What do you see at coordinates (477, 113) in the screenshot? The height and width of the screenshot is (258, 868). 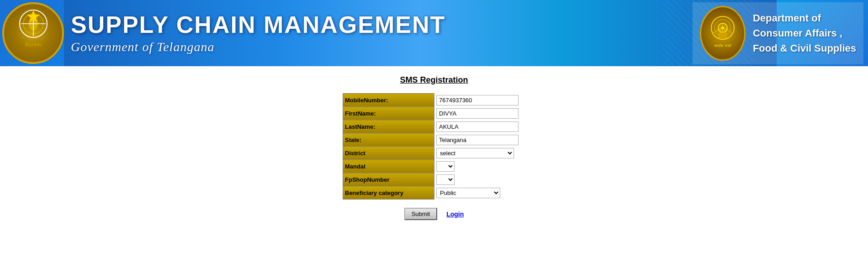 I see `firstname-input` at bounding box center [477, 113].